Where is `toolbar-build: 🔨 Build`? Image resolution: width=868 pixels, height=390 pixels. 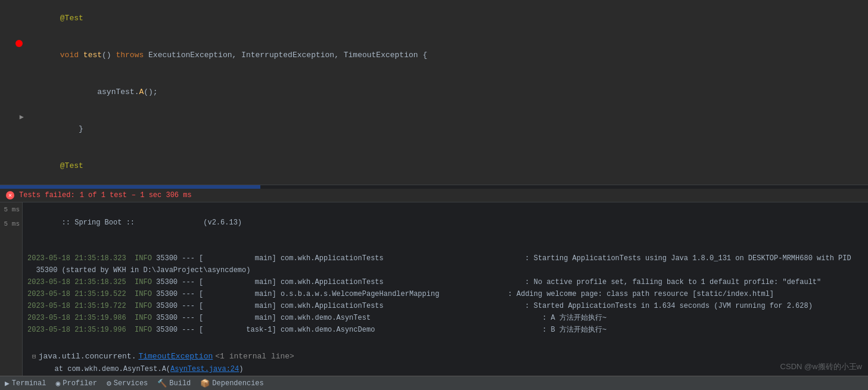
toolbar-build: 🔨 Build is located at coordinates (174, 383).